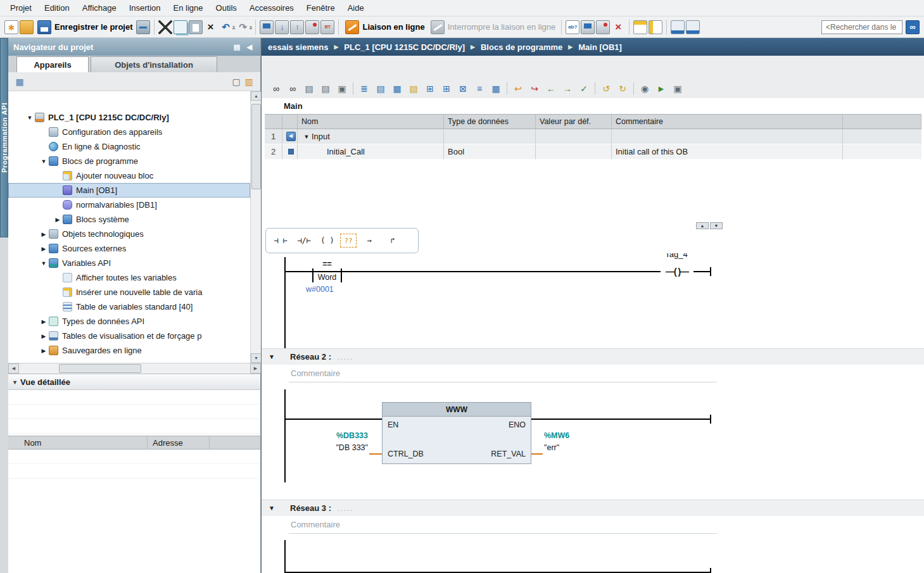  I want to click on expand-networks-icon: ≣, so click(364, 89).